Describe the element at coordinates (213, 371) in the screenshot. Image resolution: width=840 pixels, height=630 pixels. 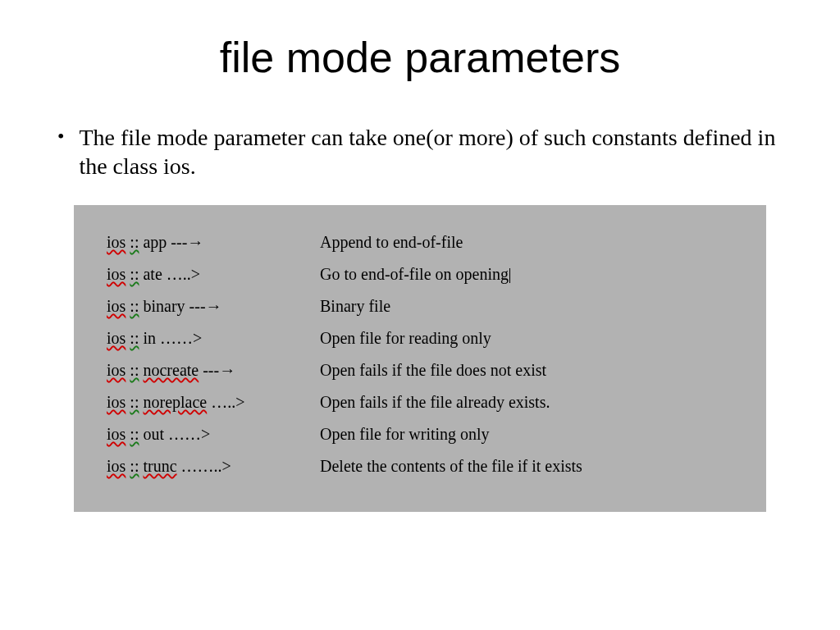
I see `param-cell: ios :: nocreate ---→` at that location.